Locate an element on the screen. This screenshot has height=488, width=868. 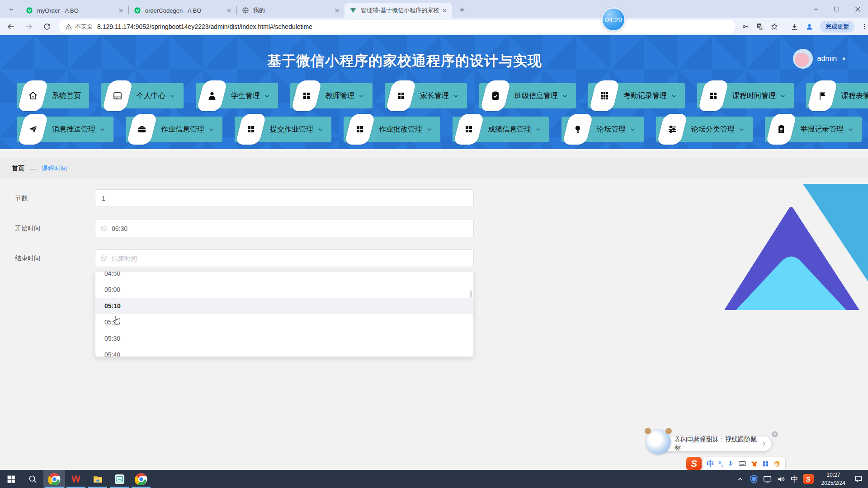
translate-icon: 文G is located at coordinates (760, 27).